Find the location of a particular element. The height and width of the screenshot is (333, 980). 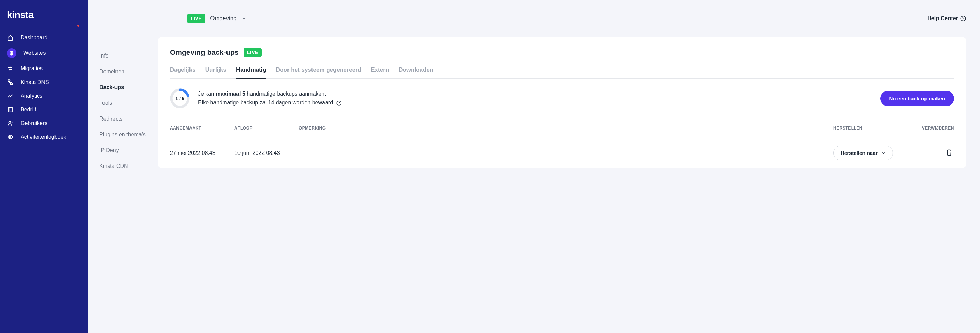

subnav-info: Info is located at coordinates (125, 56).